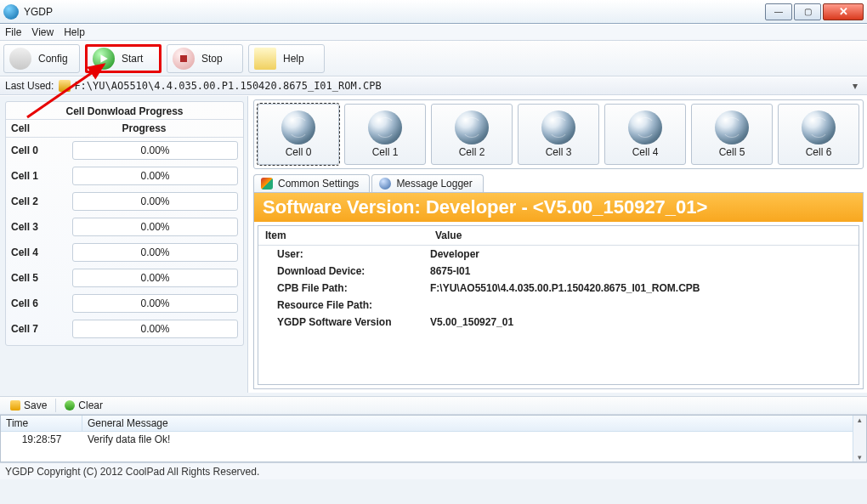  Describe the element at coordinates (205, 59) in the screenshot. I see `stop-button: Stop` at that location.